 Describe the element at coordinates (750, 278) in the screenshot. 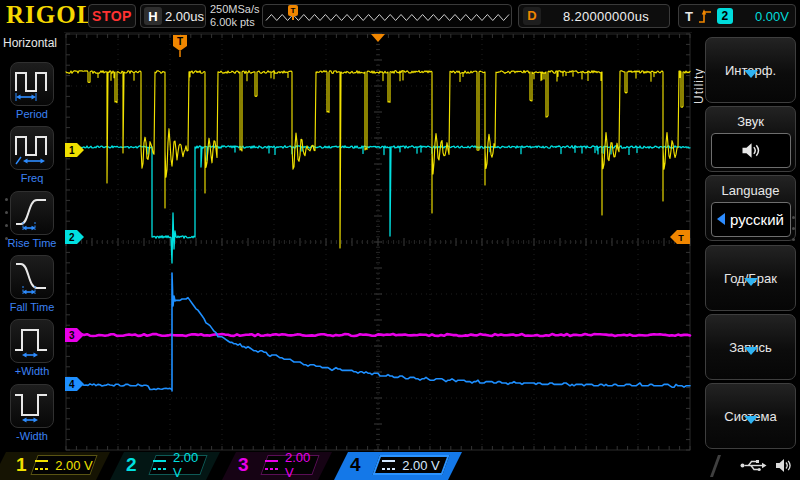

I see `menu-item-pass-fail: Год/Брак` at that location.